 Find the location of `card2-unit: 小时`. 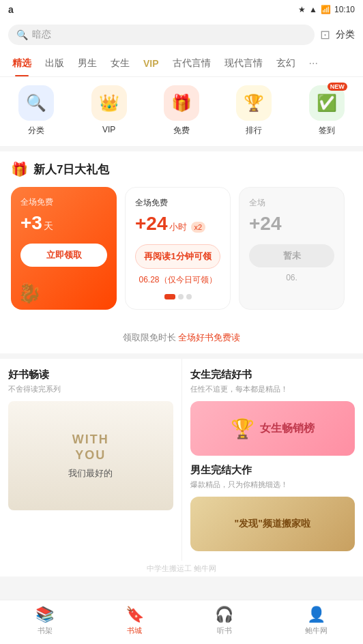

card2-unit: 小时 is located at coordinates (178, 227).